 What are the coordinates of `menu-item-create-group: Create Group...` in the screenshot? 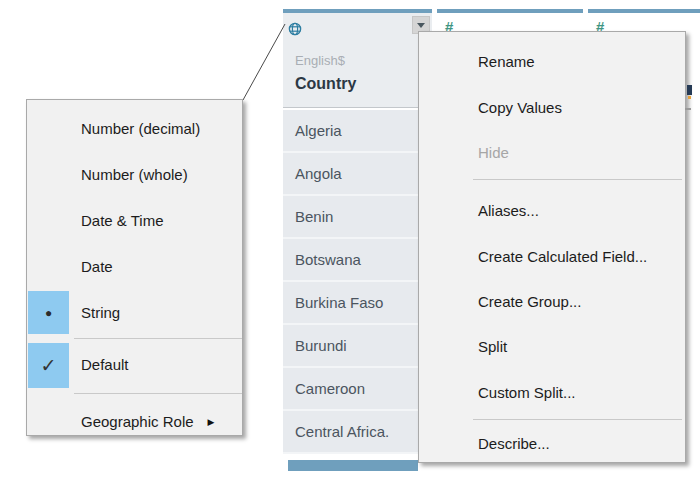 It's located at (530, 302).